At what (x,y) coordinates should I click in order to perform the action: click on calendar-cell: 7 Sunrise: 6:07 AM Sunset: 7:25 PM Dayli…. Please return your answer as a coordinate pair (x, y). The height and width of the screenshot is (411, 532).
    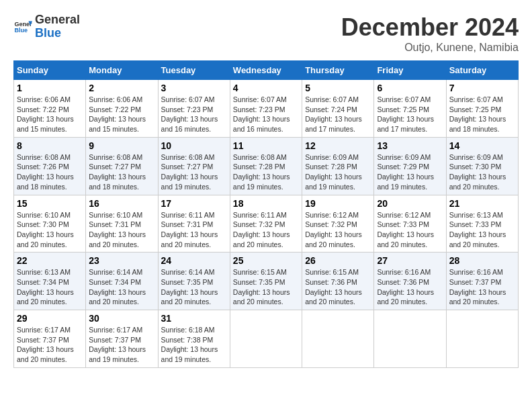
    Looking at the image, I should click on (482, 109).